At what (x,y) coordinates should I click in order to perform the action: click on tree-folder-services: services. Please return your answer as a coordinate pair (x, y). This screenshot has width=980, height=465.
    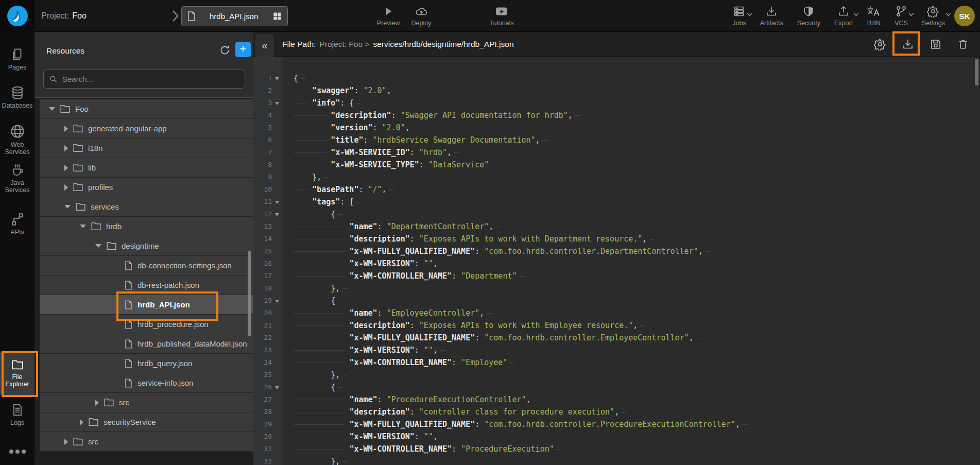
    Looking at the image, I should click on (146, 207).